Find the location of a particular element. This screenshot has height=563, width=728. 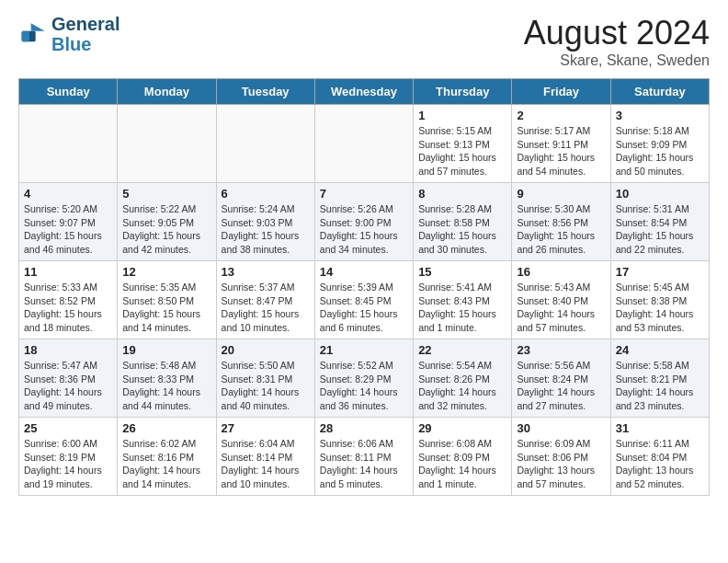

day-info: Sunrise: 5:54 AMSunset: 8:26 PMDaylight:… is located at coordinates (462, 386).